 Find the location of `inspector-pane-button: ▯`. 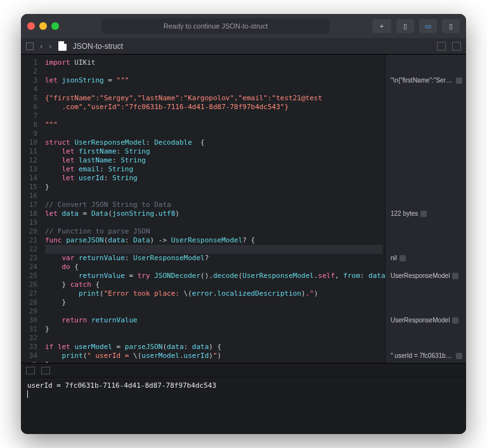

inspector-pane-button: ▯ is located at coordinates (451, 26).